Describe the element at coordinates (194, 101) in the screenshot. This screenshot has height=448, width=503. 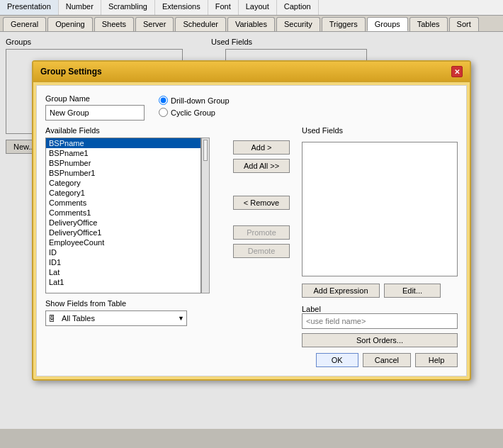
I see `drill-down-radio-label: Drill-down Group` at that location.